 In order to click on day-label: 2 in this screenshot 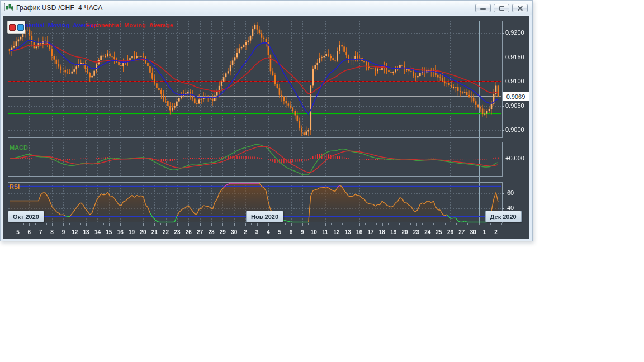, I will do `click(496, 232)`.